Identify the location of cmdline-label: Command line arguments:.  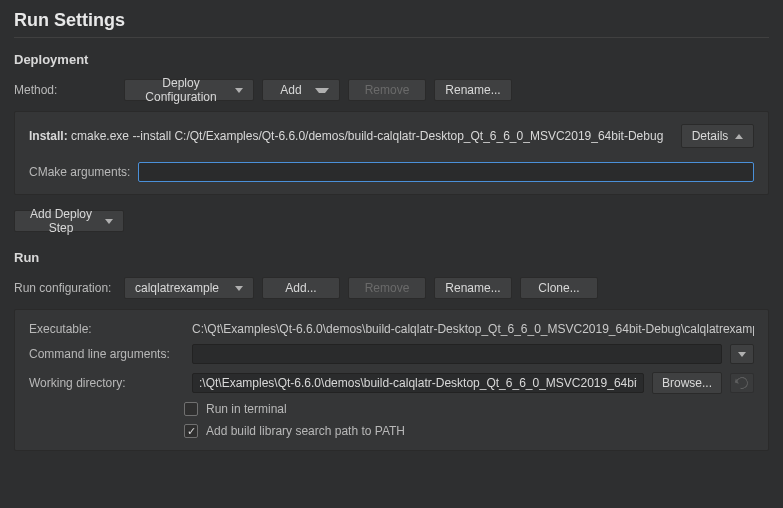
(106, 354).